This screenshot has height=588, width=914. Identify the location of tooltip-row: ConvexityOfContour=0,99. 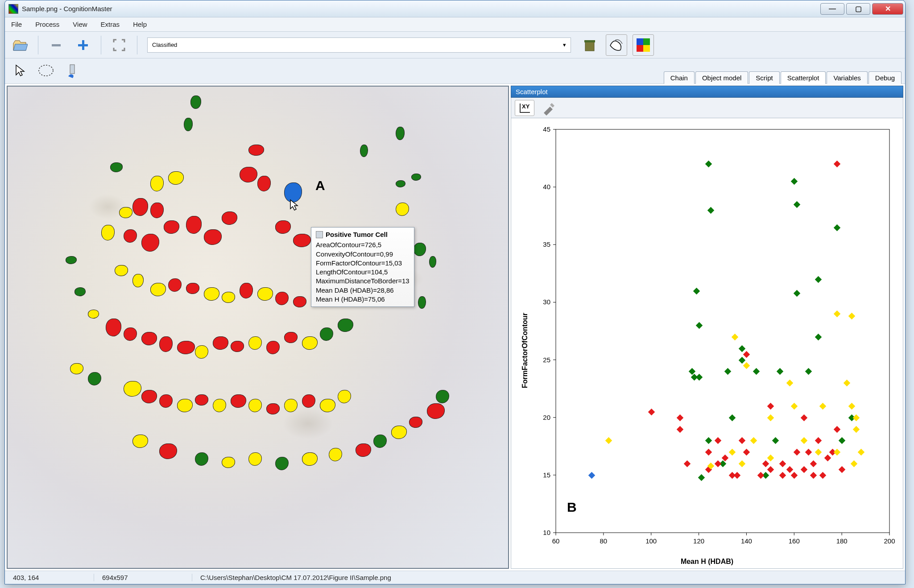
(363, 254).